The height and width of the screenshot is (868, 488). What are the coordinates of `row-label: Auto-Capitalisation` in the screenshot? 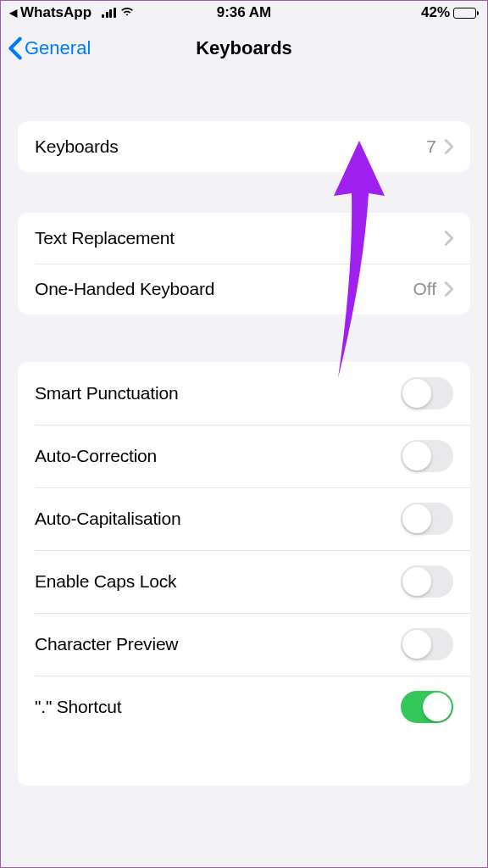 It's located at (108, 519).